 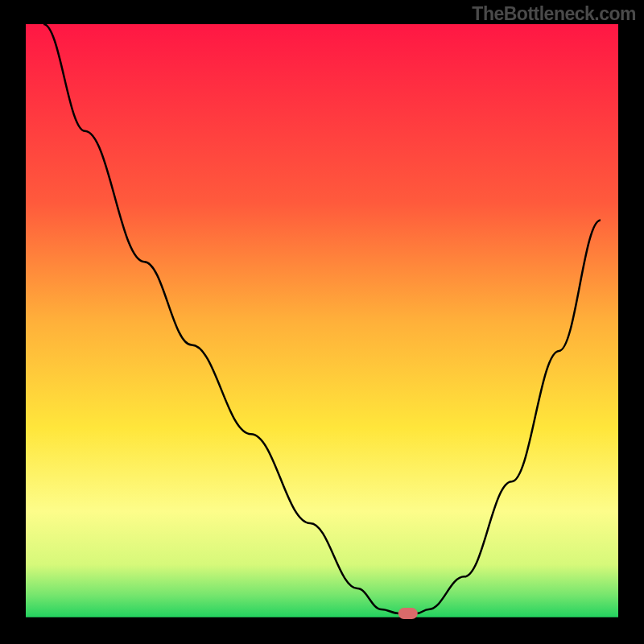 I want to click on optimal-marker, so click(x=408, y=613).